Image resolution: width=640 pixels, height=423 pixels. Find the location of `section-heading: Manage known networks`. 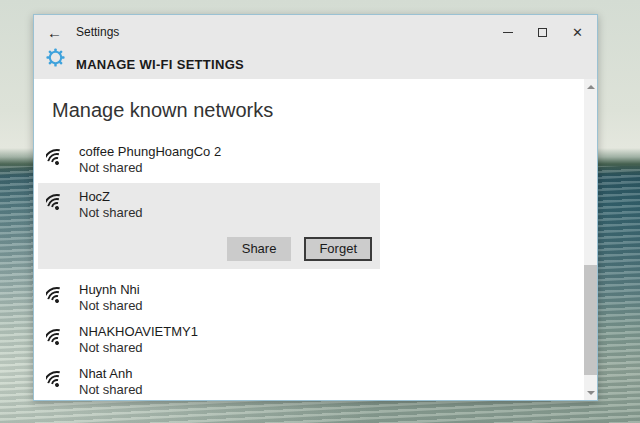

section-heading: Manage known networks is located at coordinates (162, 110).